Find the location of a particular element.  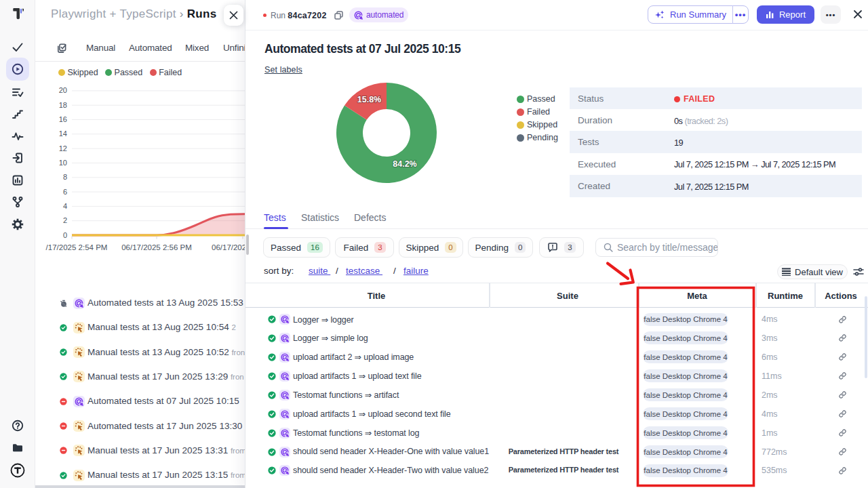

svg-text: 2 is located at coordinates (65, 220).